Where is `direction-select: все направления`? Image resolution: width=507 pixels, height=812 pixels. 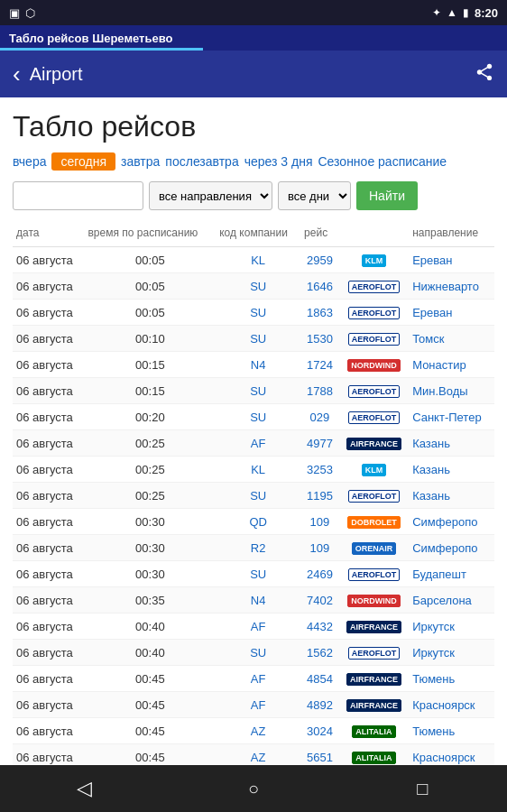 direction-select: все направления is located at coordinates (211, 196).